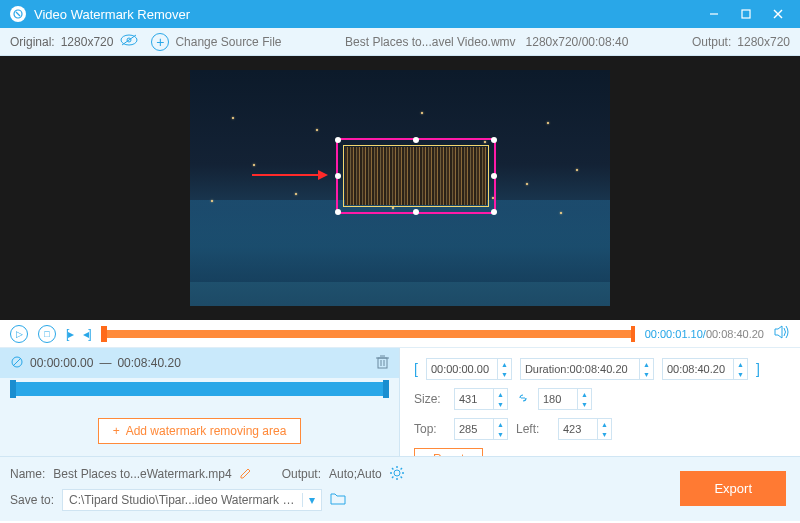 This screenshot has width=800, height=523. I want to click on set-end-button: ◂], so click(86, 334).